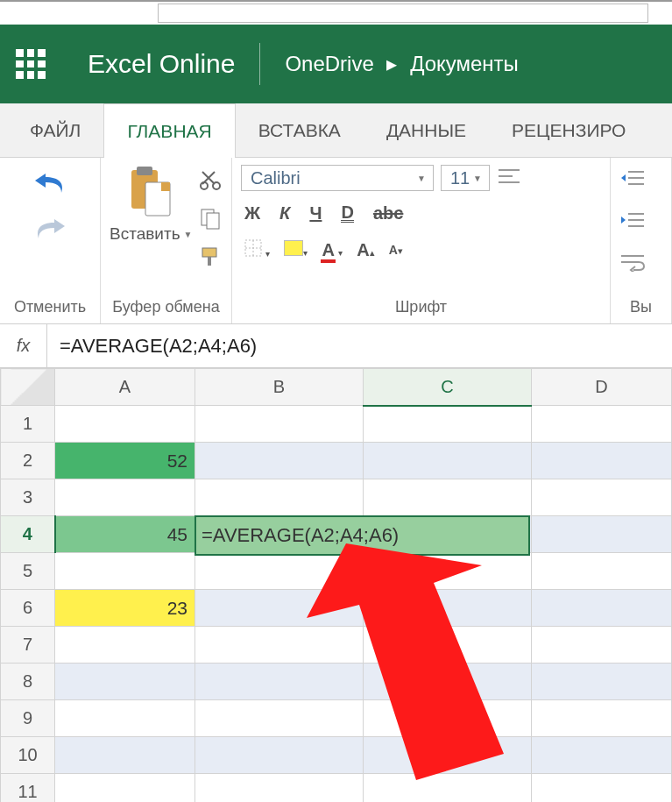 This screenshot has width=672, height=802. I want to click on cell-c3, so click(448, 498).